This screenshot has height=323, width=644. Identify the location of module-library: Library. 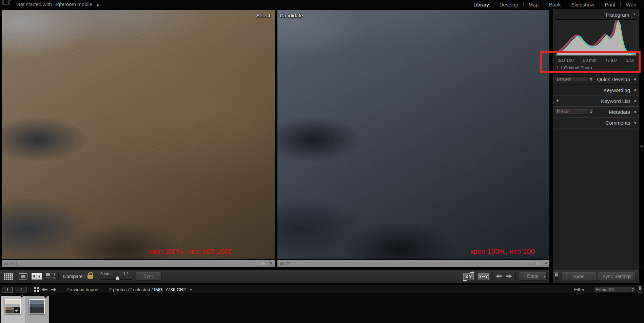
(481, 5).